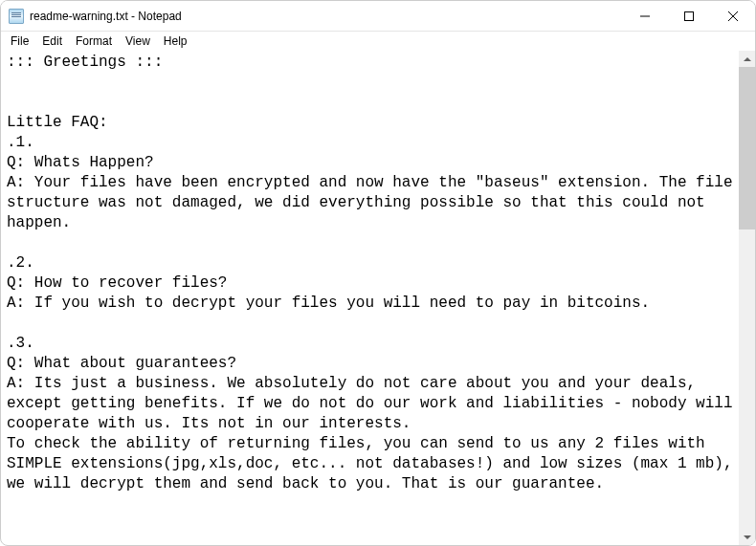  What do you see at coordinates (378, 41) in the screenshot?
I see `menubar: File Edit Format View Help` at bounding box center [378, 41].